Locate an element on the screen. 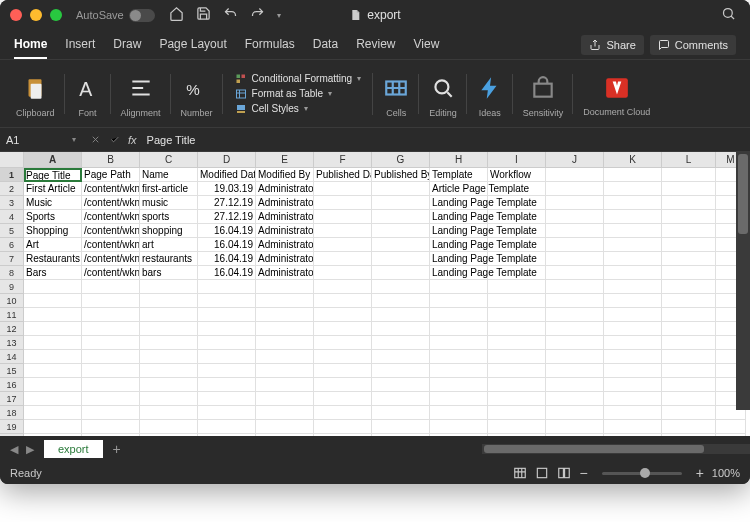  cell-G18 is located at coordinates (401, 413).